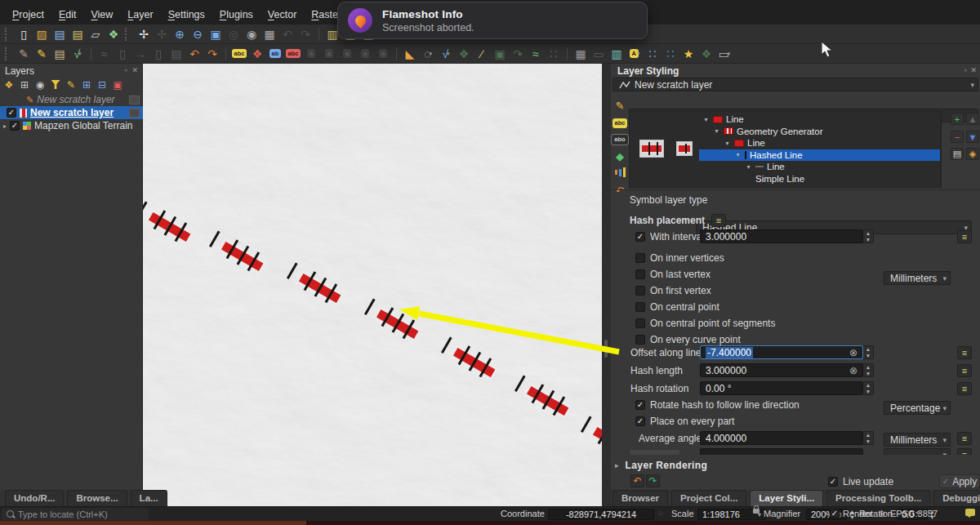 This screenshot has height=525, width=980. I want to click on menu-view: View, so click(101, 16).